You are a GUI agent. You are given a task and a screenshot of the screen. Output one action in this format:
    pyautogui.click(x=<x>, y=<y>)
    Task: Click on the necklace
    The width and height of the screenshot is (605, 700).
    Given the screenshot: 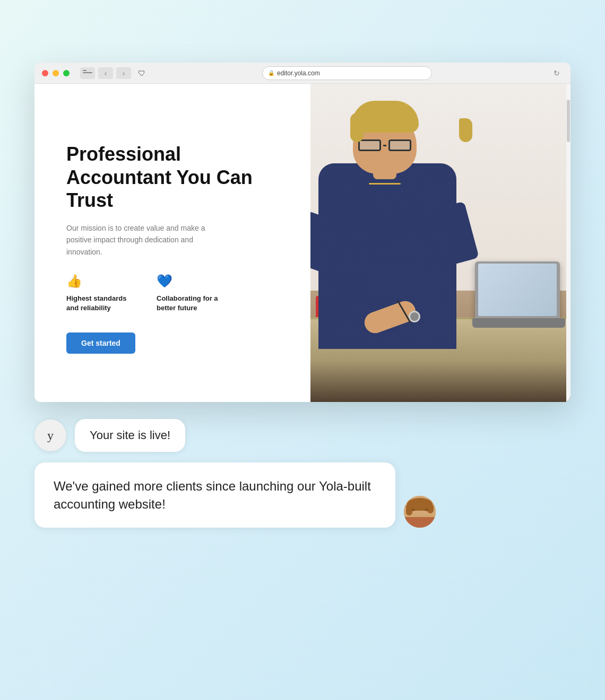 What is the action you would take?
    pyautogui.click(x=385, y=183)
    